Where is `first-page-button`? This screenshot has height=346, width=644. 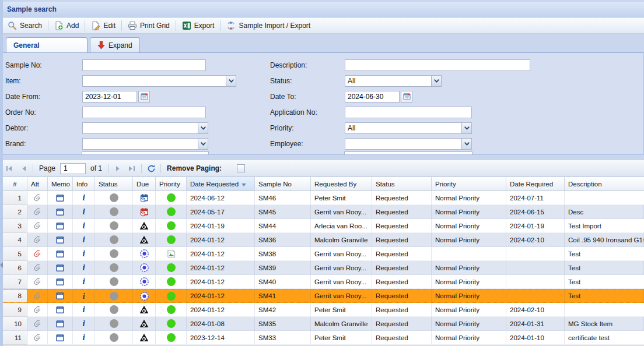 first-page-button is located at coordinates (9, 168).